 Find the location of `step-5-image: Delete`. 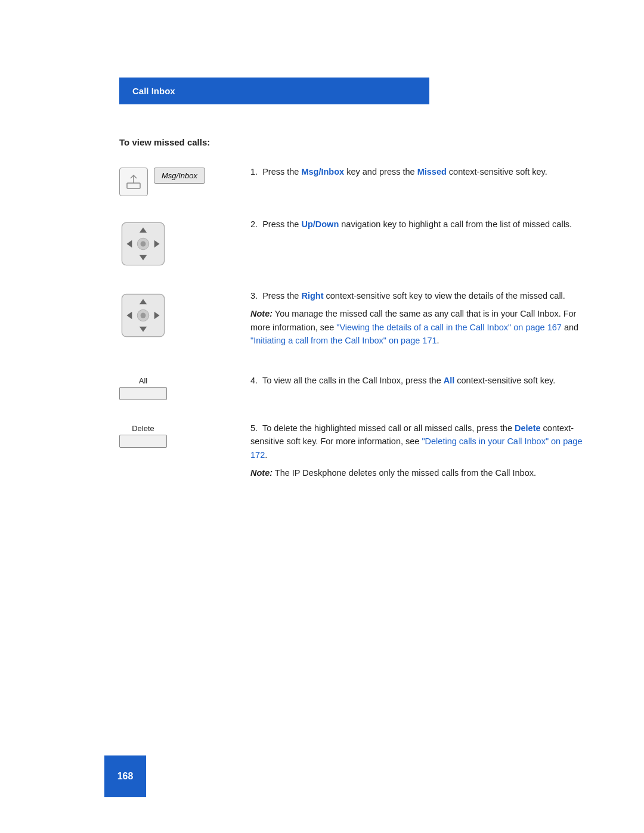

step-5-image: Delete is located at coordinates (185, 435).